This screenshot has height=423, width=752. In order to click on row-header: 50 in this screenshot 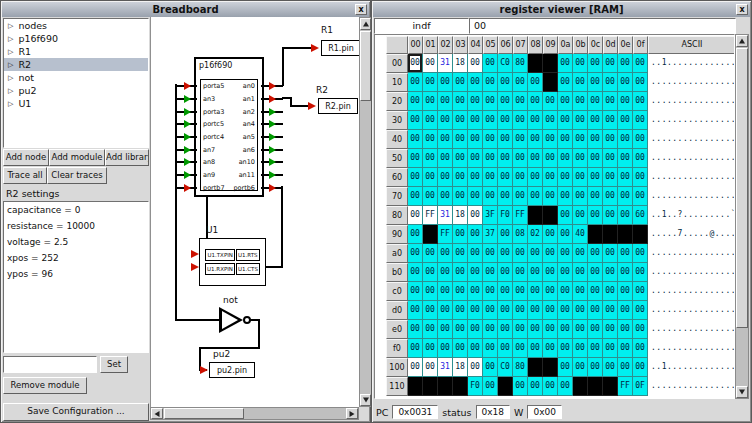, I will do `click(397, 158)`.